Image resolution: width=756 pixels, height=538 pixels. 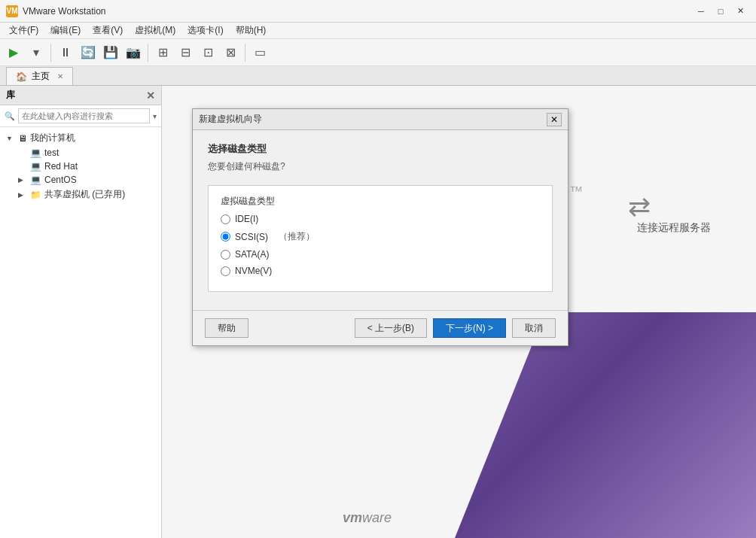 What do you see at coordinates (10, 116) in the screenshot?
I see `search-icon: 🔍` at bounding box center [10, 116].